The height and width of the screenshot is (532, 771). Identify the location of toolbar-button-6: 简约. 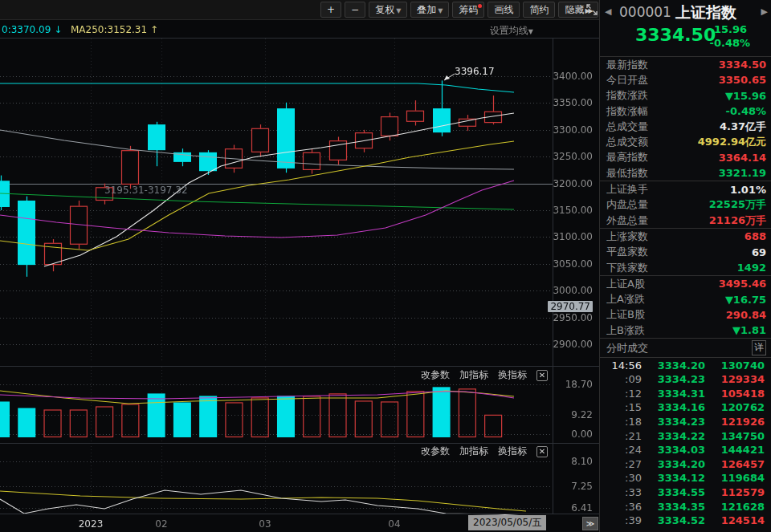
(539, 10).